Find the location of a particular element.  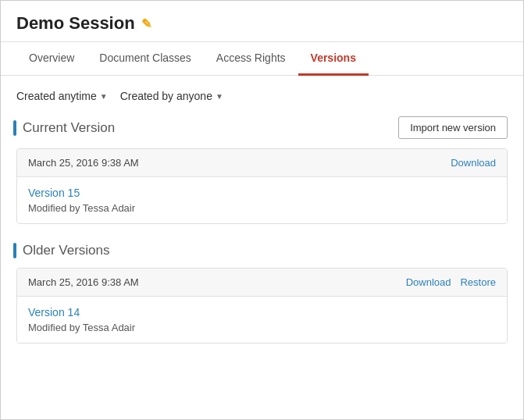

older-version-download-button: Download is located at coordinates (429, 283).